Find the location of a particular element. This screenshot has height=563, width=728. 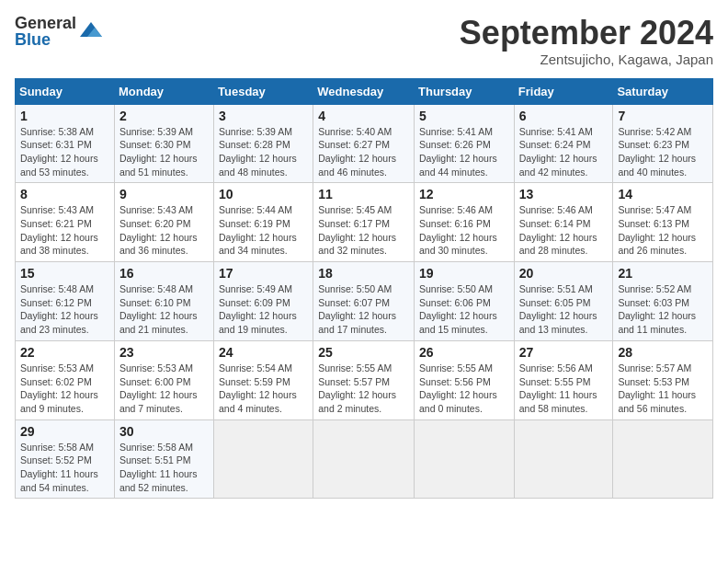

calendar-day-4: 4Sunrise: 5:40 AMSunset: 6:27 PMDaylight… is located at coordinates (364, 144).